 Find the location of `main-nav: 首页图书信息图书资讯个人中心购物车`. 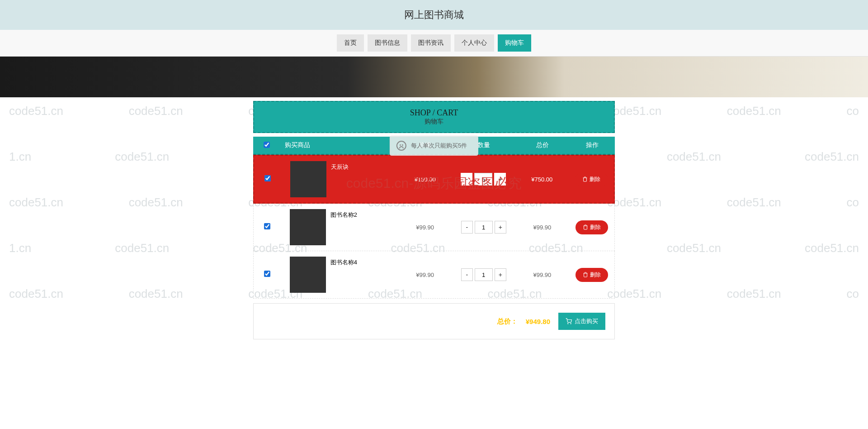

main-nav: 首页图书信息图书资讯个人中心购物车 is located at coordinates (434, 43).